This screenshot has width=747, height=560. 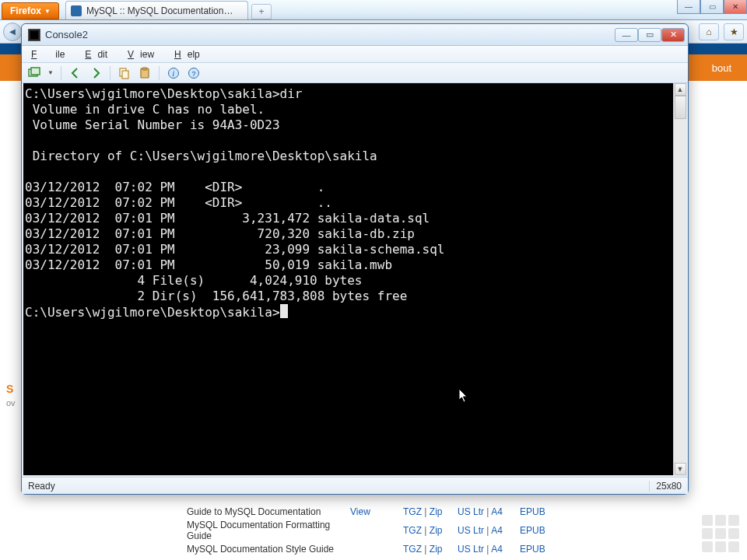 What do you see at coordinates (100, 54) in the screenshot?
I see `menu-edit: Edit` at bounding box center [100, 54].